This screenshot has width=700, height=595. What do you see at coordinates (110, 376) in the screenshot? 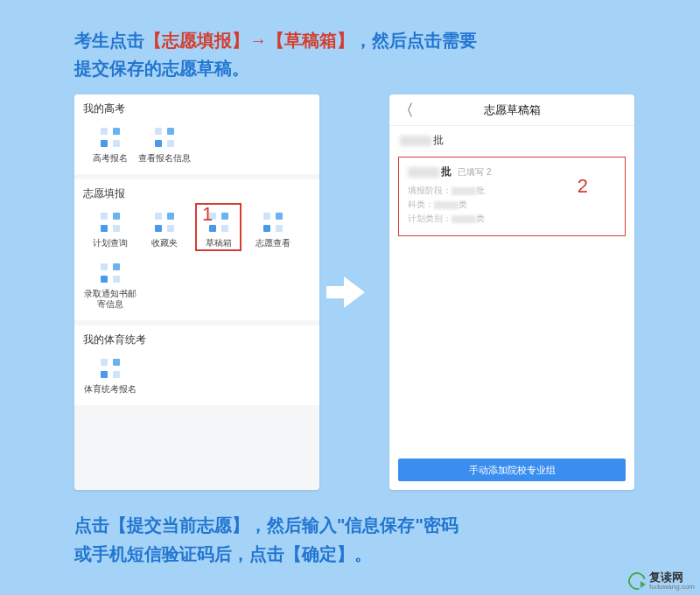
I see `item-tiyu-baoming: 体育统考报名` at bounding box center [110, 376].